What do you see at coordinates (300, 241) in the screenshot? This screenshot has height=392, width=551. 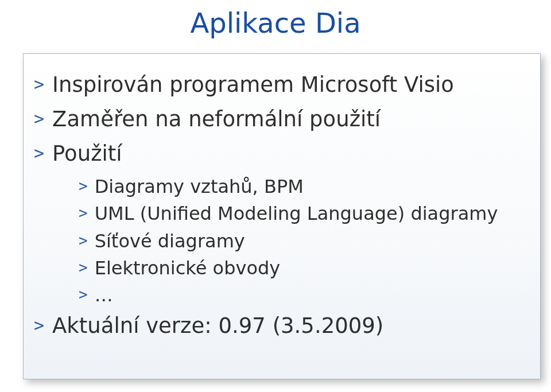 I see `list-item: > Síťové diagramy` at bounding box center [300, 241].